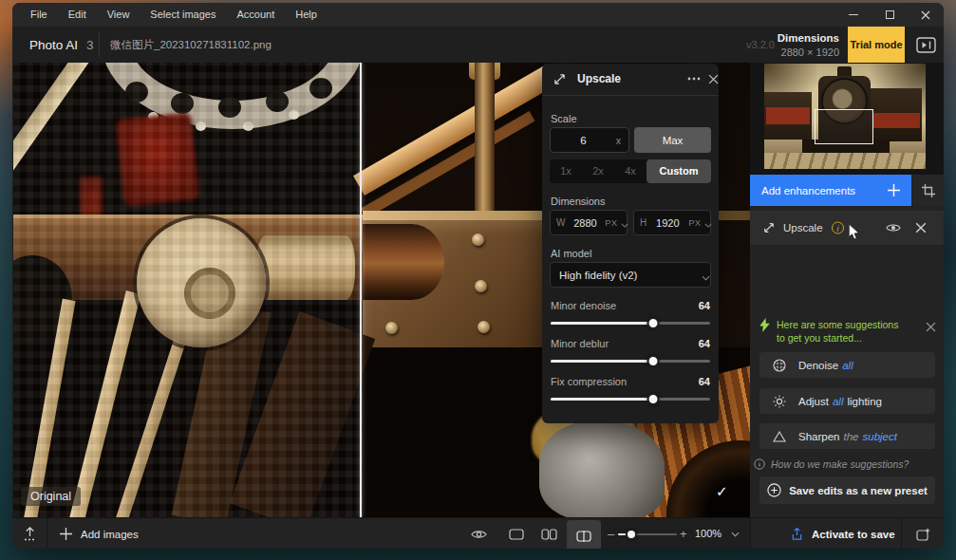  What do you see at coordinates (602, 469) in the screenshot?
I see `art-silver-chunk` at bounding box center [602, 469].